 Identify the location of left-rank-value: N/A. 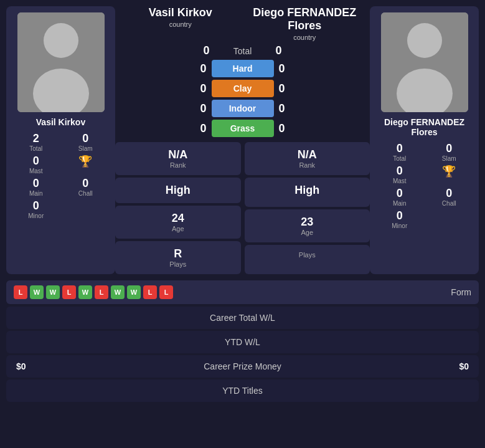
(178, 155).